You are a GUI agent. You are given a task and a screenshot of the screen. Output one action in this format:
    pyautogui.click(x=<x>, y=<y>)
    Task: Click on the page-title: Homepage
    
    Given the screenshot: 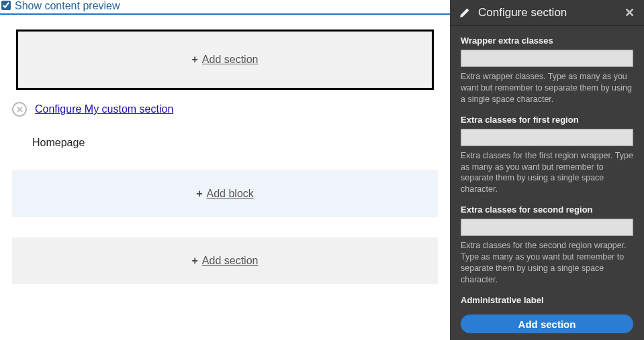 What is the action you would take?
    pyautogui.click(x=235, y=143)
    